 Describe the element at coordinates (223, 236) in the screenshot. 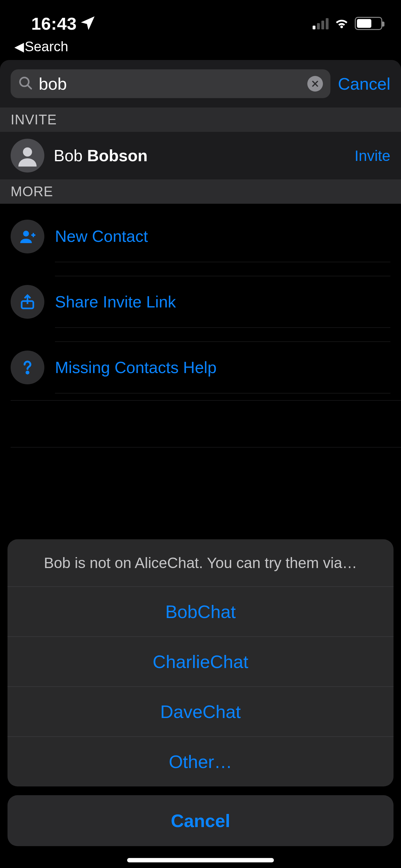

I see `new-contact-label: New Contact` at that location.